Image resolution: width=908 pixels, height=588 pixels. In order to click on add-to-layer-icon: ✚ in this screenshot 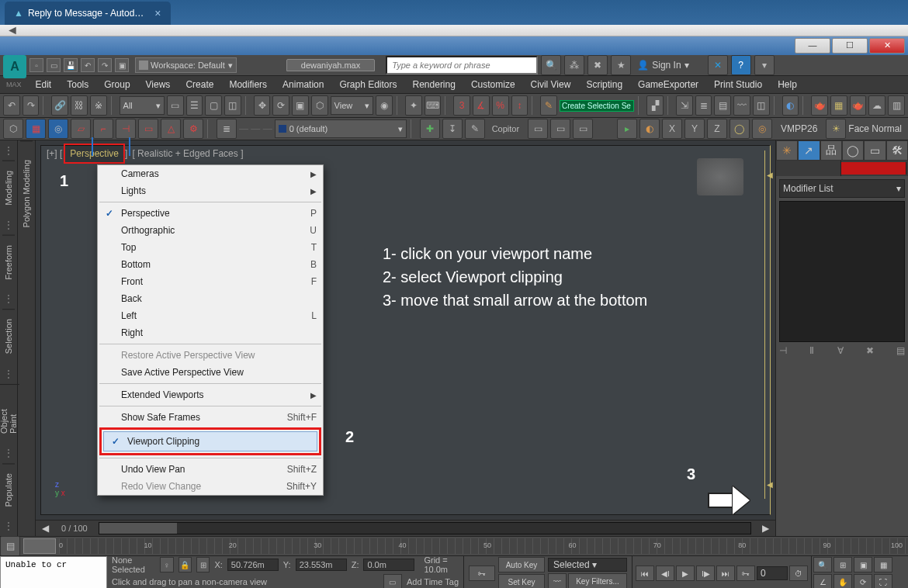, I will do `click(430, 129)`.